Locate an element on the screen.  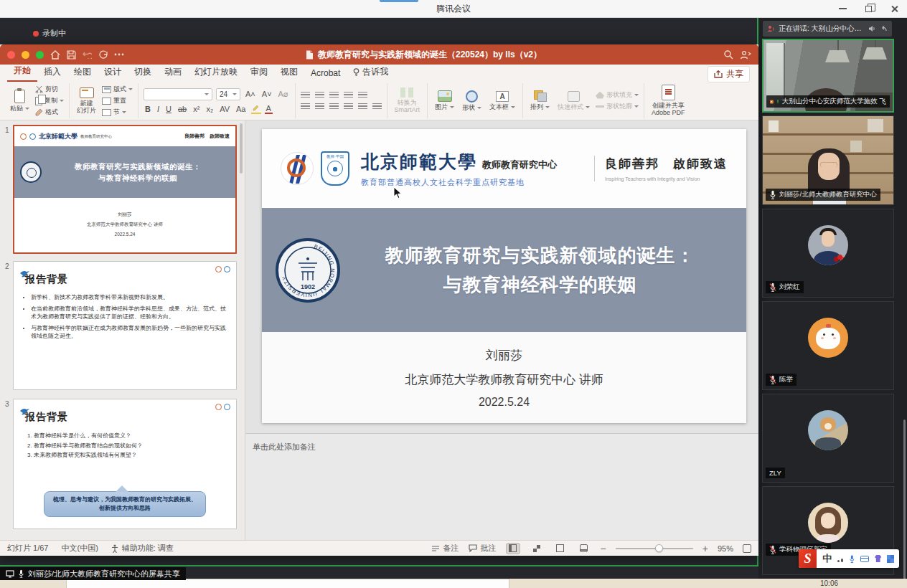
justify-icon is located at coordinates (349, 107).